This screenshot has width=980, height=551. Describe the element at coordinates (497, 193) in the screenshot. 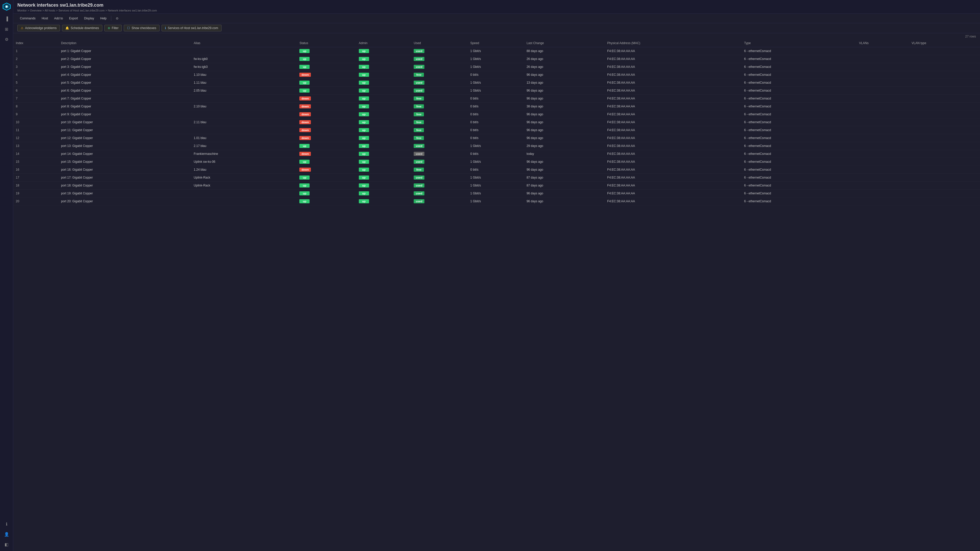

I see `table-row: 19 port 19: Gigabit Copper up up used 1 …` at that location.